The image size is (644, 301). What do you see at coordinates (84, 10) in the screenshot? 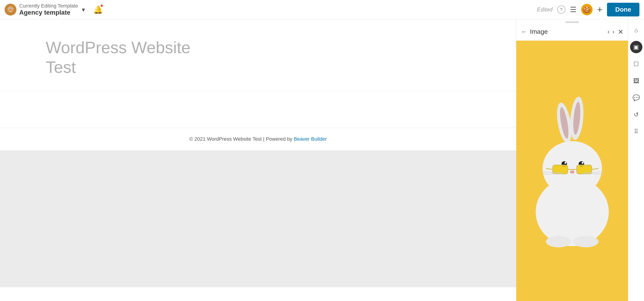
I see `chevron-down-icon: ▾` at bounding box center [84, 10].